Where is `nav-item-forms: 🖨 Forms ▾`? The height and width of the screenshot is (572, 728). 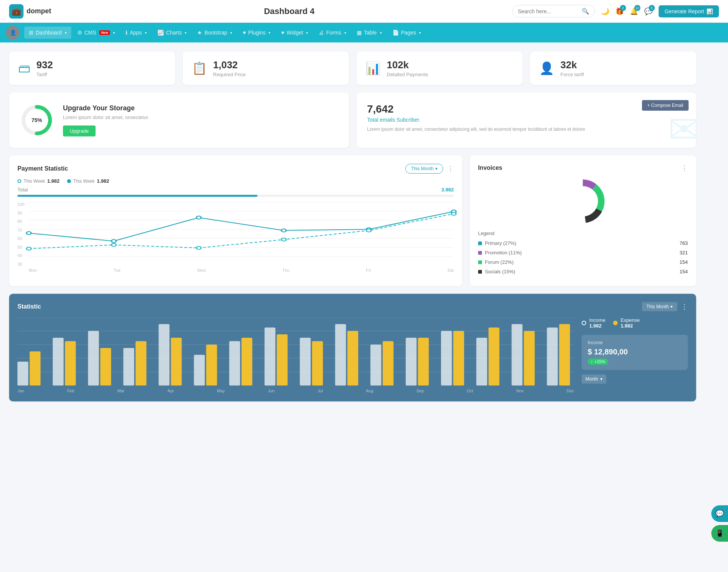
nav-item-forms: 🖨 Forms ▾ is located at coordinates (332, 33).